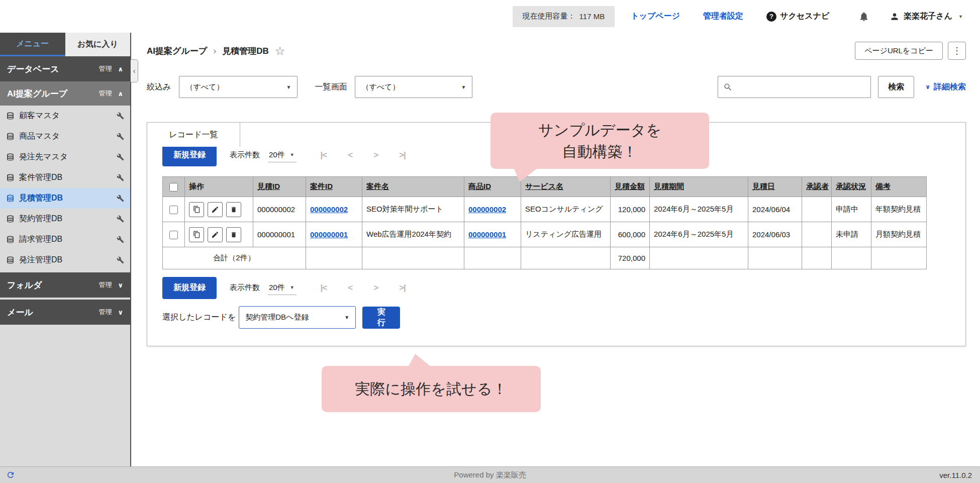 The width and height of the screenshot is (980, 483). I want to click on cell-case-id-link: 000000002, so click(334, 210).